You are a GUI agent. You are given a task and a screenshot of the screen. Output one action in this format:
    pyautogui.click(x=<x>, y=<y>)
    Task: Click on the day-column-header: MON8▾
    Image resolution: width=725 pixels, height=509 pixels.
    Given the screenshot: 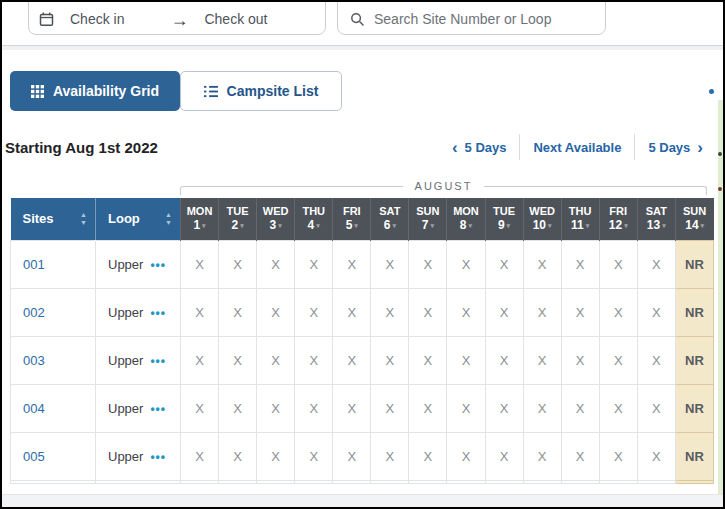 What is the action you would take?
    pyautogui.click(x=466, y=219)
    